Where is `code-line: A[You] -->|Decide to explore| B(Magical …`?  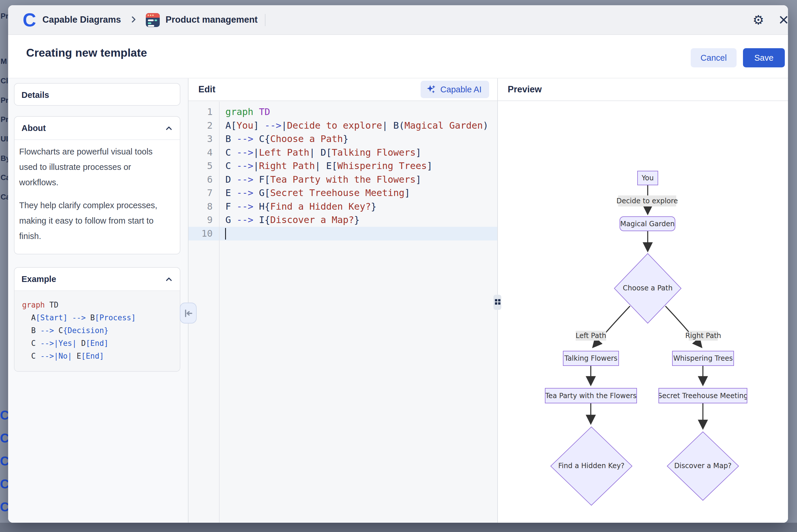 code-line: A[You] -->|Decide to explore| B(Magical … is located at coordinates (357, 126).